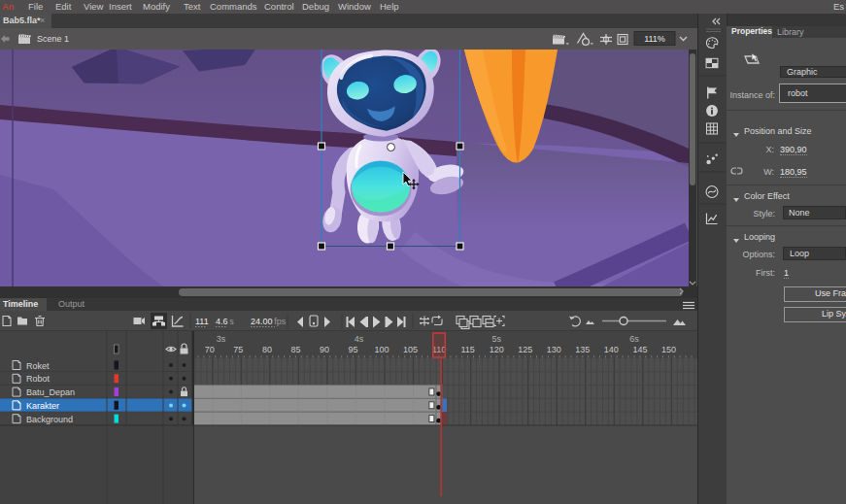 The height and width of the screenshot is (504, 846). I want to click on svg-text: Batu_Depan, so click(51, 392).